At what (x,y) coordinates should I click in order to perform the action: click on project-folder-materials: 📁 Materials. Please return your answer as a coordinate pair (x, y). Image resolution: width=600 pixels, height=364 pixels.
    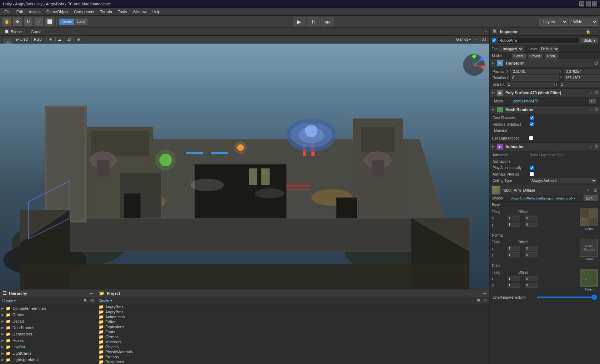
    Looking at the image, I should click on (293, 342).